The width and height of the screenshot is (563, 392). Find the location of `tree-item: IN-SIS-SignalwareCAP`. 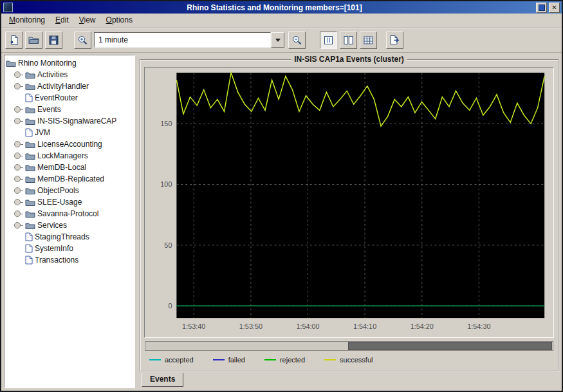

tree-item: IN-SIS-SignalwareCAP is located at coordinates (69, 121).